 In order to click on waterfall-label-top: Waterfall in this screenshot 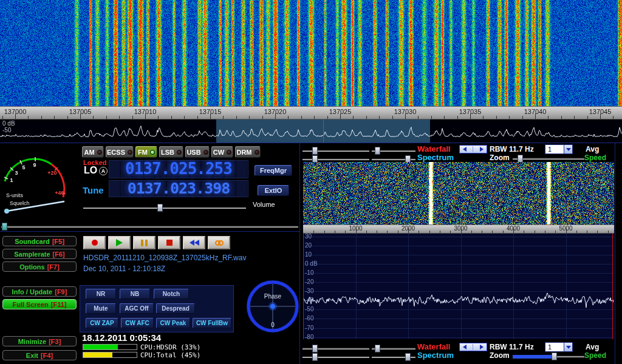, I will do `click(434, 149)`.